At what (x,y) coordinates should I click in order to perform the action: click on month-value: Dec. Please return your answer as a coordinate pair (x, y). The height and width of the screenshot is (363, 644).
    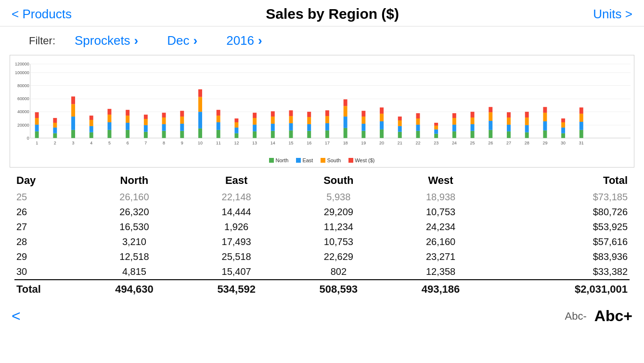
    Looking at the image, I should click on (178, 40).